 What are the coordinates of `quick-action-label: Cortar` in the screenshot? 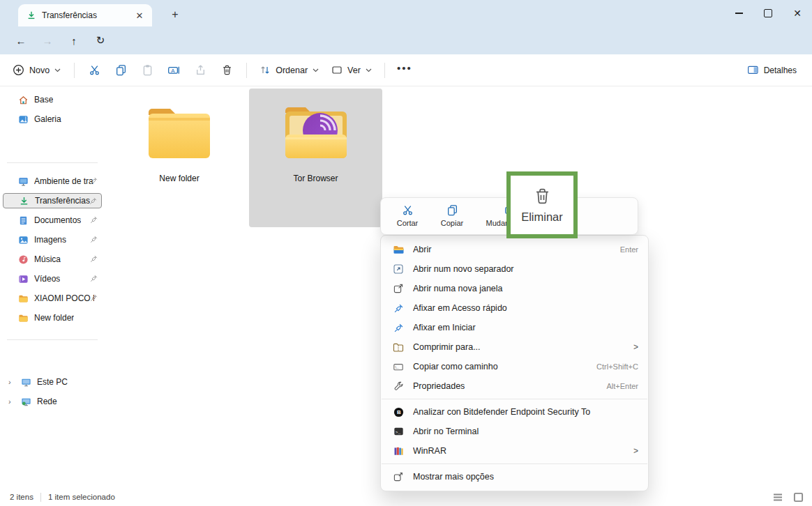 It's located at (407, 223).